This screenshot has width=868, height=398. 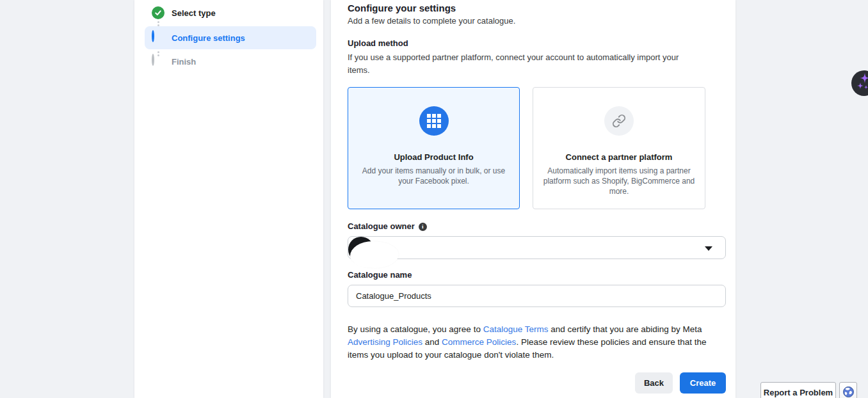 What do you see at coordinates (619, 148) in the screenshot?
I see `connect-partner-platform-card: Connect a partner platform Automatically…` at bounding box center [619, 148].